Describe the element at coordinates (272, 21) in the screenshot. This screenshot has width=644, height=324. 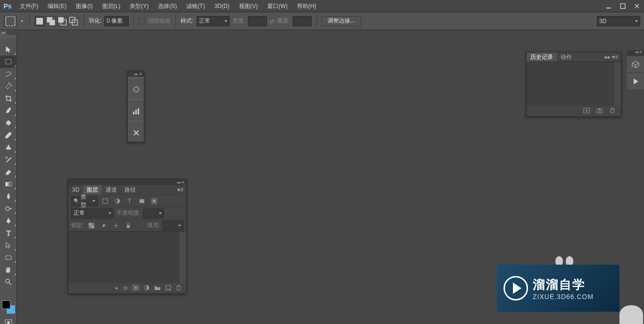
I see `swap-wh-icon: ⇄` at that location.